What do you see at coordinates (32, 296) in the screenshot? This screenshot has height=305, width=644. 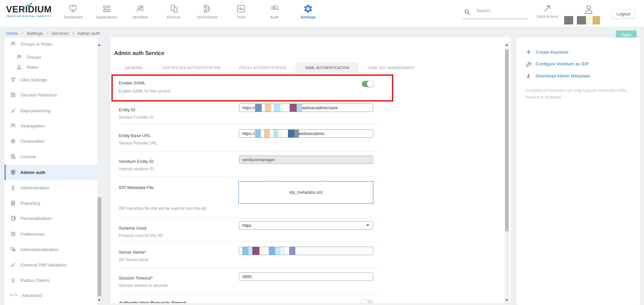 I see `sidebar-item-label: Advanced` at bounding box center [32, 296].